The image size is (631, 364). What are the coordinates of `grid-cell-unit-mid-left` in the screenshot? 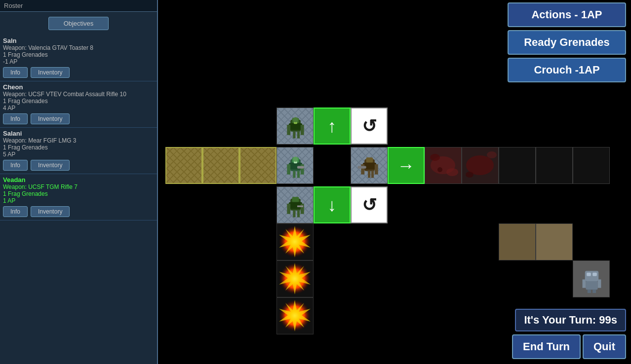 It's located at (295, 166).